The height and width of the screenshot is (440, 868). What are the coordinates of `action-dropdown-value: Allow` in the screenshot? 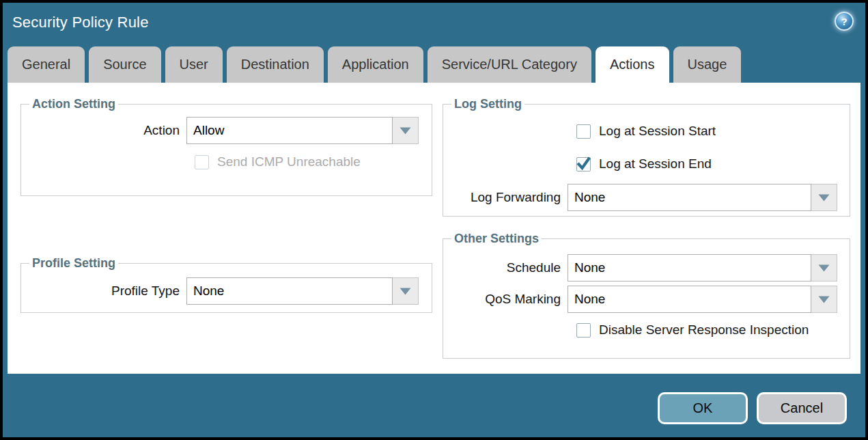 It's located at (290, 130).